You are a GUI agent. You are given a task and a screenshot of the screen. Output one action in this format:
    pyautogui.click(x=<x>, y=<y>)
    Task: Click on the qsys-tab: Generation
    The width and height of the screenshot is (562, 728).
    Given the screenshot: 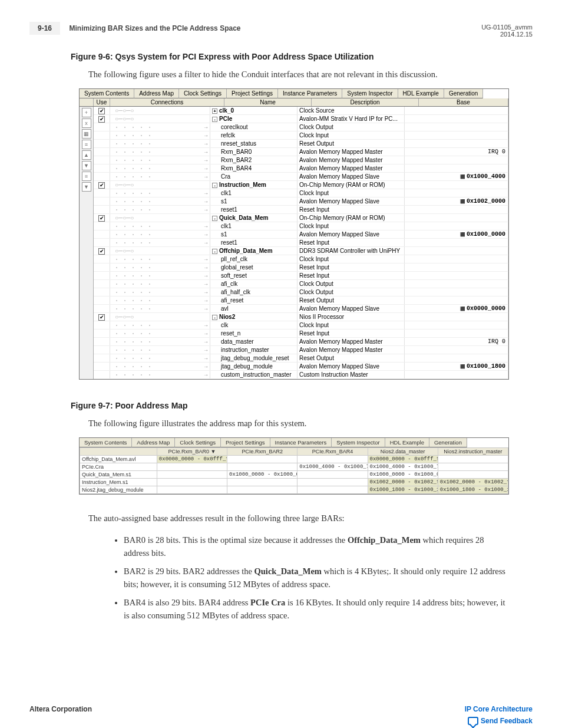 What is the action you would take?
    pyautogui.click(x=464, y=94)
    